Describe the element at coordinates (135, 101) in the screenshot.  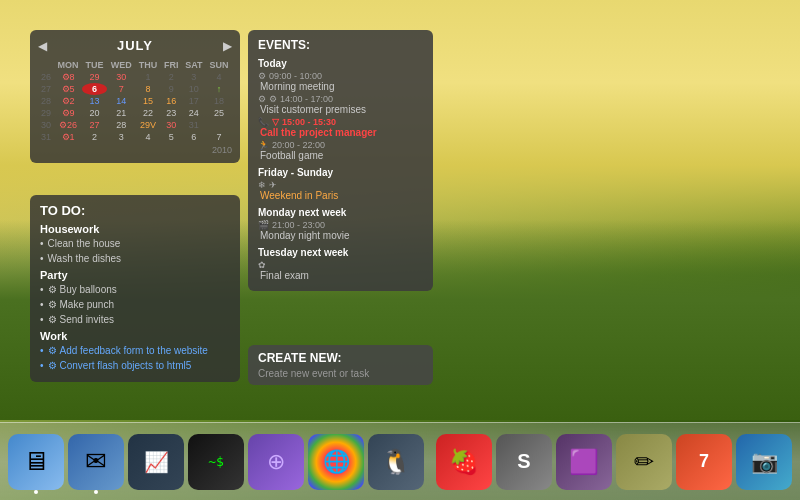
I see `calendar-grid: MON TUE WED THU FRI SAT SUN 26 ⚙8 29 30 …` at that location.